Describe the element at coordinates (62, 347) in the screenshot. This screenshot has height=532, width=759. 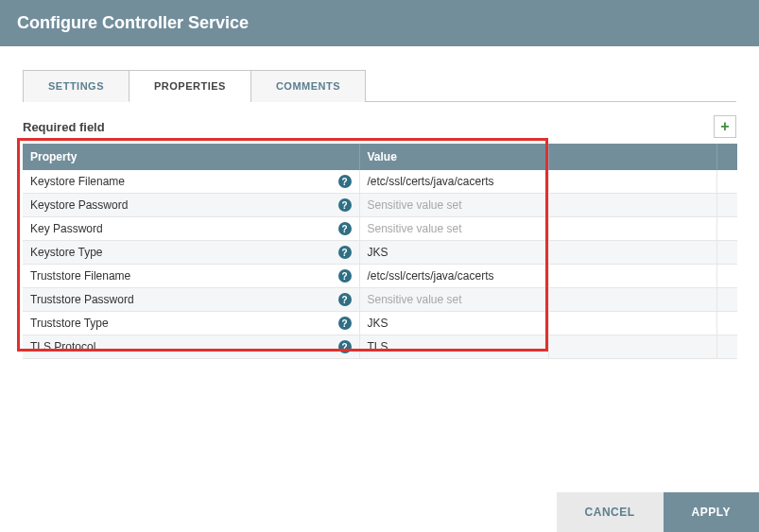
I see `property-name: TLS Protocol` at that location.